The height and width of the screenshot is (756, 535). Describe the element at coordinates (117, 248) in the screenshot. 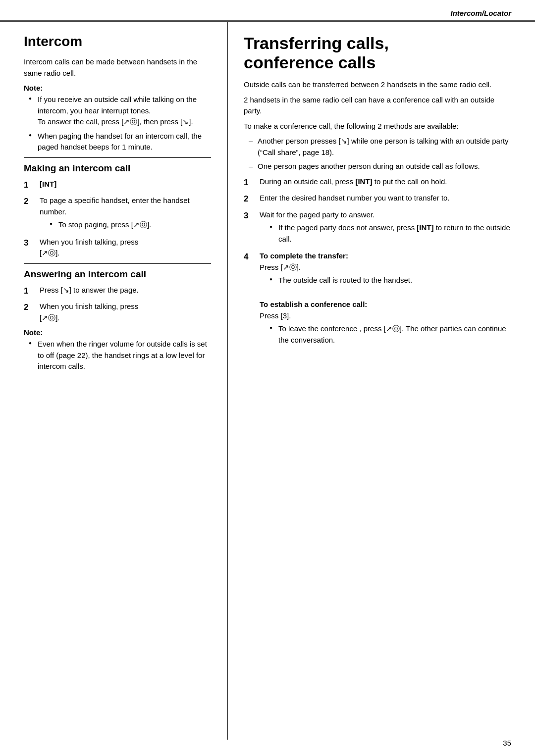

I see `step-3: 3 When you finish talking, press[↗ⓞ].` at that location.